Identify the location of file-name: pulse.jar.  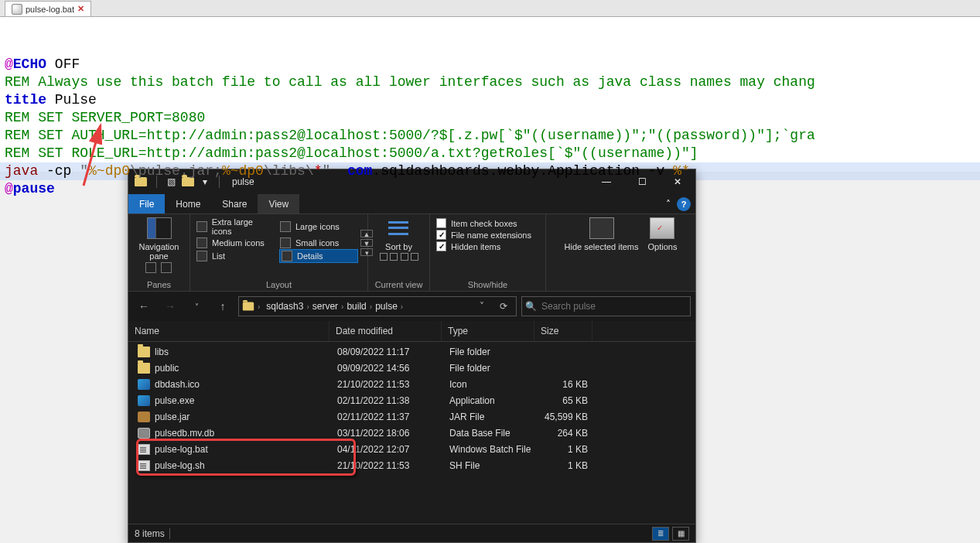
(172, 417).